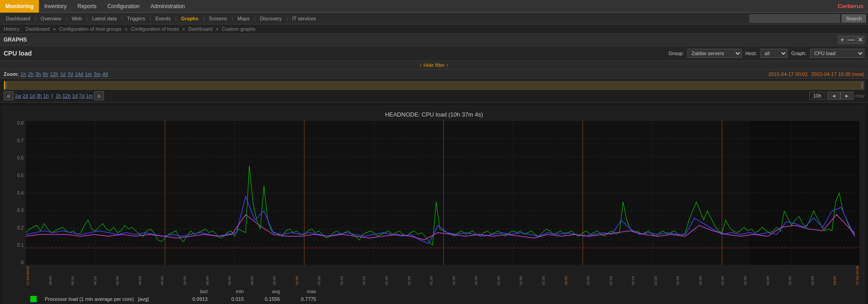 The width and height of the screenshot is (868, 304). What do you see at coordinates (70, 74) in the screenshot?
I see `zoom-7d: 7d` at bounding box center [70, 74].